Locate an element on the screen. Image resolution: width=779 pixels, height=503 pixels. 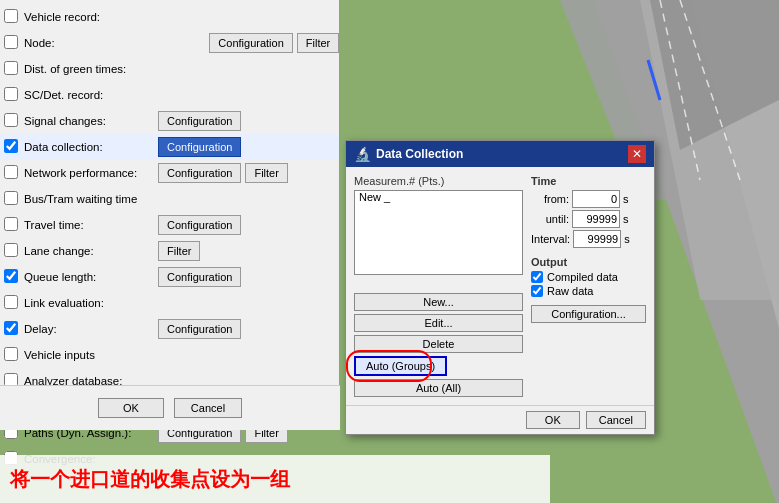
label-delay: Delay: is located at coordinates (89, 329).